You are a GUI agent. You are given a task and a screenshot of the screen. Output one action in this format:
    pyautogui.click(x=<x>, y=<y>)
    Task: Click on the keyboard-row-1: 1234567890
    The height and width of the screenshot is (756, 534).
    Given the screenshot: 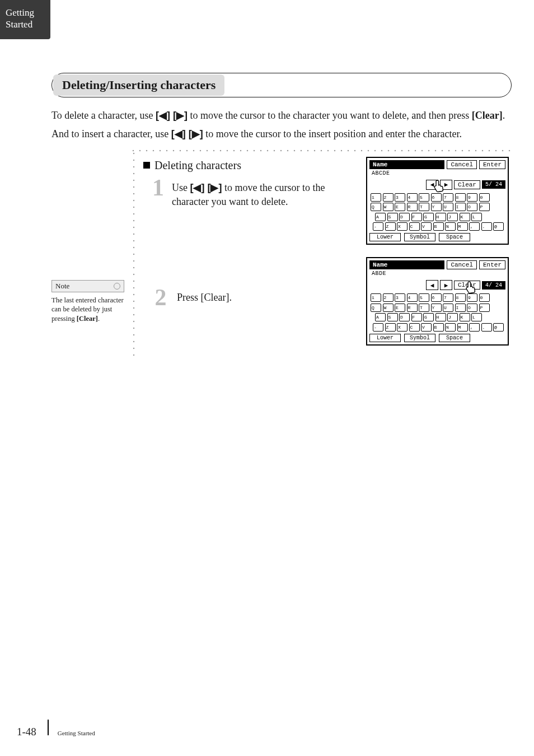 What is the action you would take?
    pyautogui.click(x=438, y=197)
    